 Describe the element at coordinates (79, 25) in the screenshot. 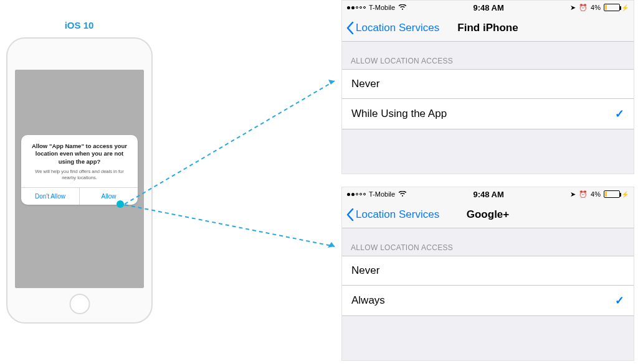

I see `ios-version-label: iOS 10` at that location.